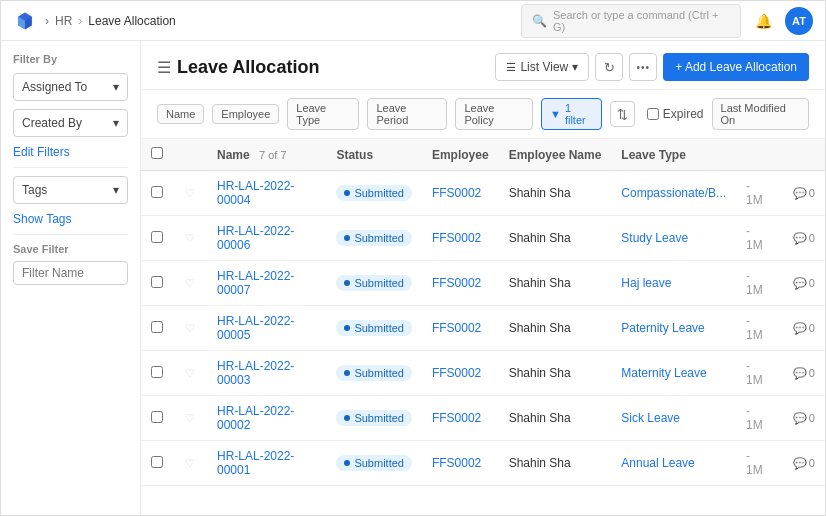 The width and height of the screenshot is (826, 516). Describe the element at coordinates (70, 219) in the screenshot. I see `show-tags-link: Show Tags` at that location.